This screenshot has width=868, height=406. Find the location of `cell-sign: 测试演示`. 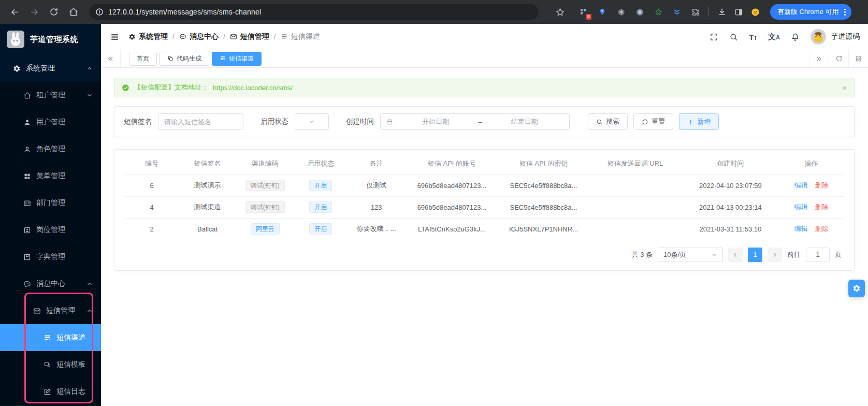

cell-sign: 测试演示 is located at coordinates (207, 185).